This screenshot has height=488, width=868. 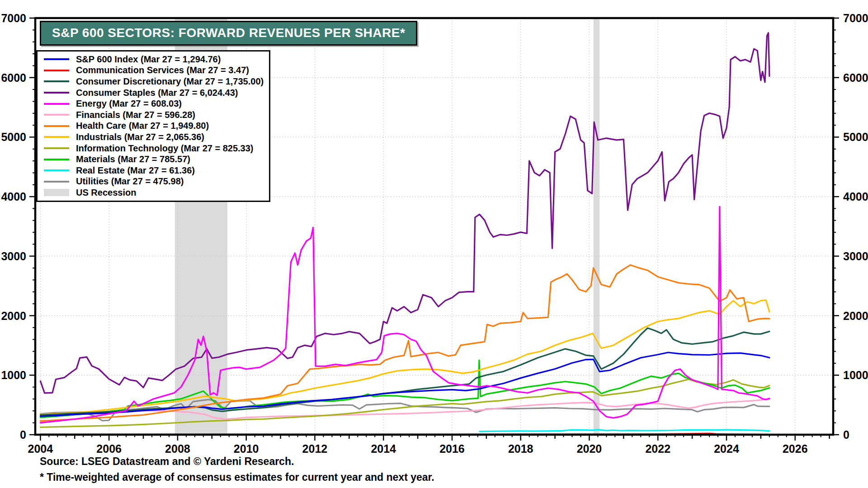 What do you see at coordinates (153, 70) in the screenshot?
I see `legend-item-communication-services: Communication Services (Mar 27 = 3.47)` at bounding box center [153, 70].